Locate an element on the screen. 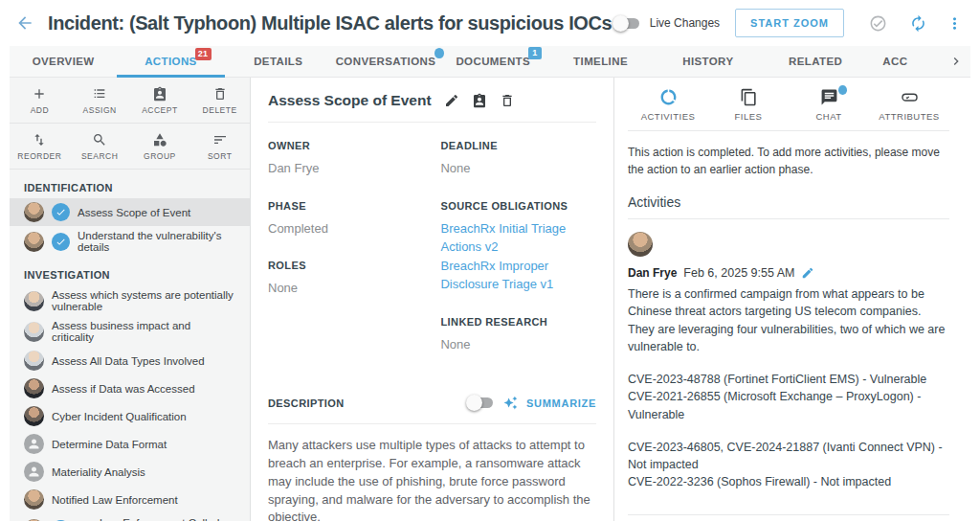 This screenshot has height=522, width=980. trash-icon is located at coordinates (220, 94).